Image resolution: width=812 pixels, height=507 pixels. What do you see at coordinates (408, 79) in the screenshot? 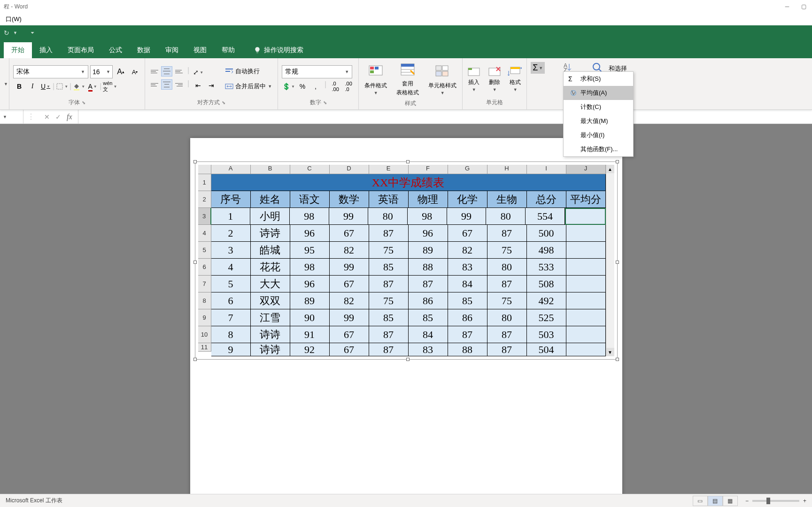
I see `format-table-button: 套用 表格格式` at bounding box center [408, 79].